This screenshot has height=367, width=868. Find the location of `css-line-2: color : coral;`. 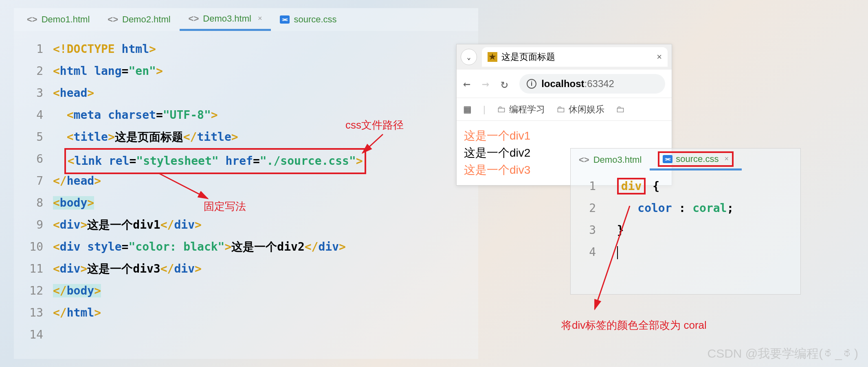

css-line-2: color : coral; is located at coordinates (702, 208).